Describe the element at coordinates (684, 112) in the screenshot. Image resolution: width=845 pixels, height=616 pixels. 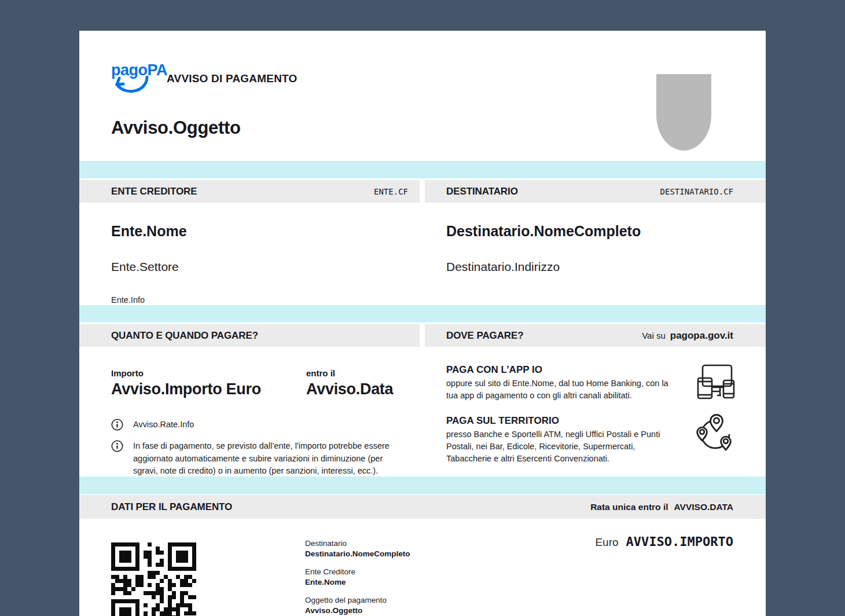
I see `entity-logo-placeholder` at that location.